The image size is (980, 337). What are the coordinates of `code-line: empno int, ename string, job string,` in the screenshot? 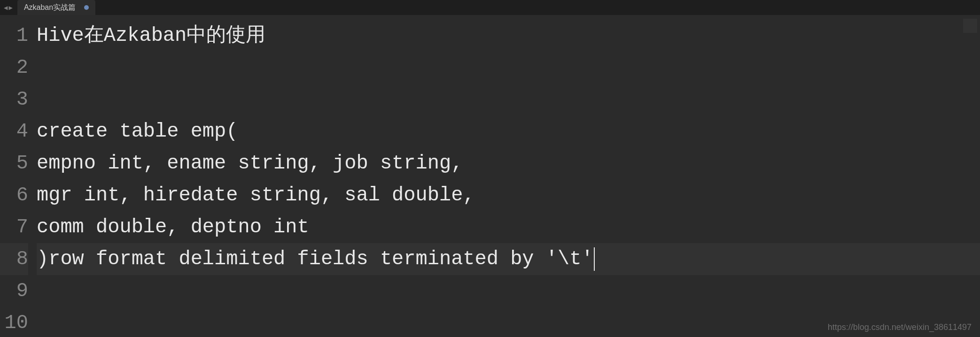 It's located at (508, 163).